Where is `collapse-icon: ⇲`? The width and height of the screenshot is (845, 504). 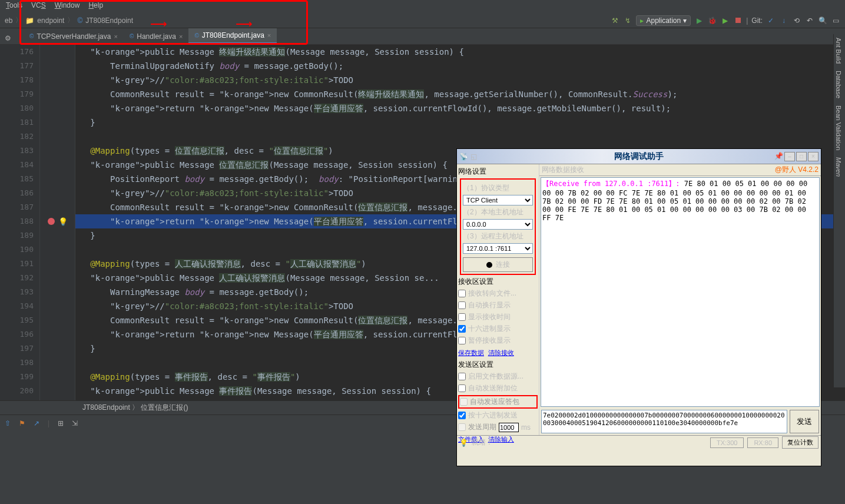 collapse-icon: ⇲ is located at coordinates (75, 423).